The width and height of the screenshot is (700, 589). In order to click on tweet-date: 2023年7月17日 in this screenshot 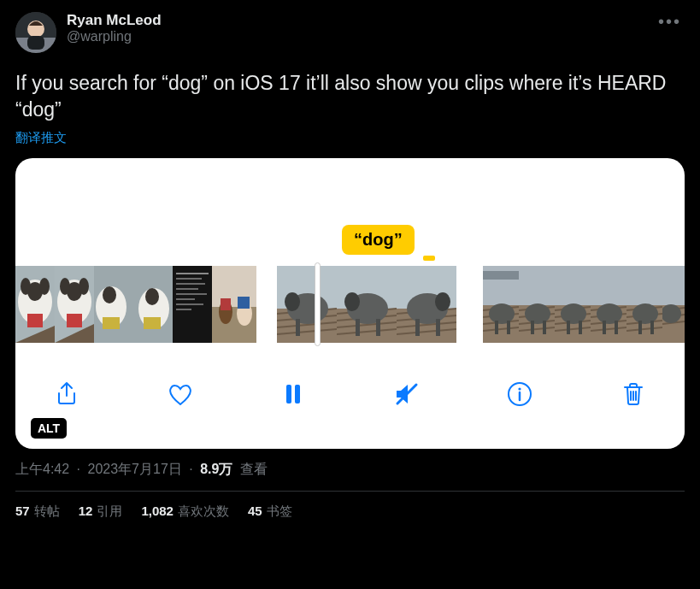, I will do `click(135, 468)`.